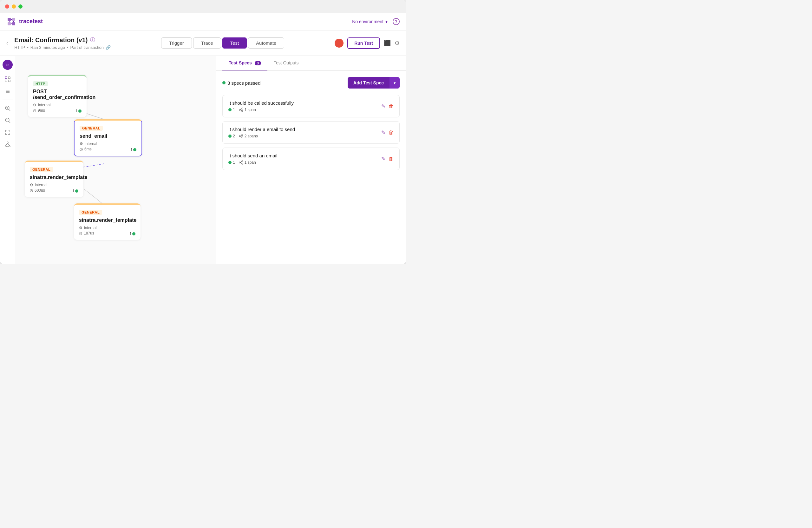 This screenshot has width=812, height=528. I want to click on clock-icon-sinatra1: ◷, so click(31, 190).